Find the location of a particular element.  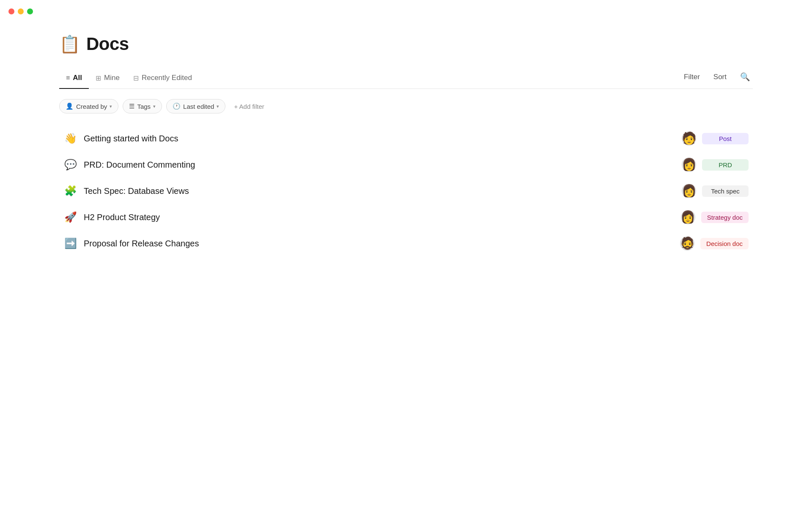

doc-left-3: 🧩 Tech Spec: Database Views is located at coordinates (126, 191).